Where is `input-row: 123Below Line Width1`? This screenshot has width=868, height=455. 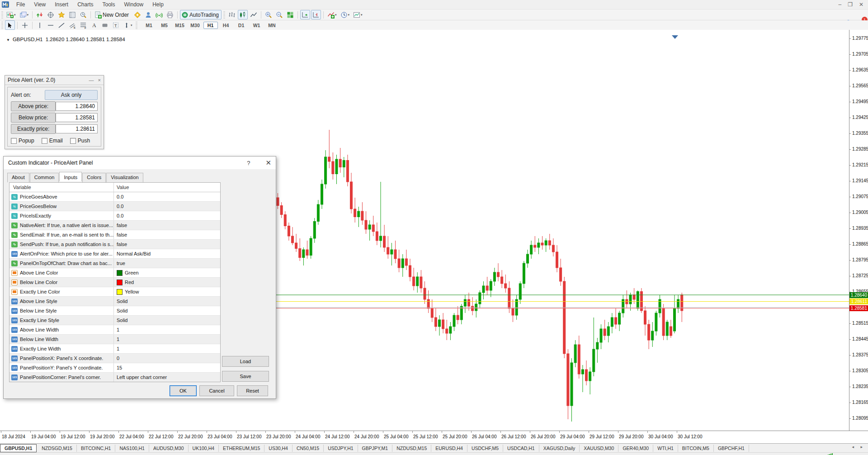
input-row: 123Below Line Width1 is located at coordinates (115, 339).